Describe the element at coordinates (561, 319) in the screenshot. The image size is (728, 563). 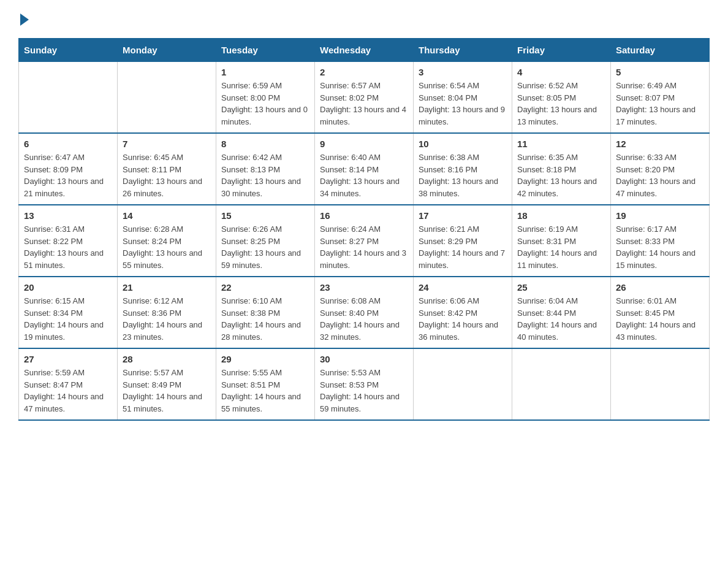
I see `day-info: Sunrise: 6:04 AMSunset: 8:44 PMDaylight:…` at that location.